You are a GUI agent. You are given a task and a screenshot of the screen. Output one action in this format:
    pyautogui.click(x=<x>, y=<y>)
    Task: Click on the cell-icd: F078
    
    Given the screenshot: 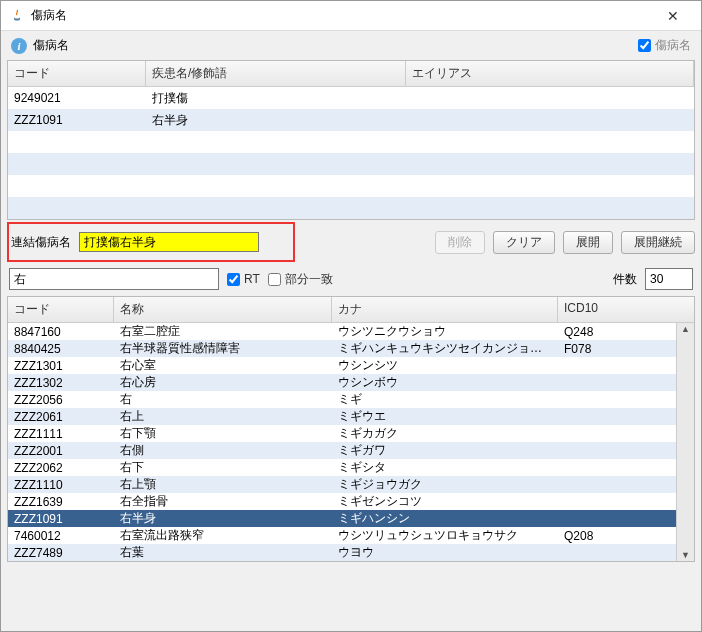 What is the action you would take?
    pyautogui.click(x=617, y=349)
    